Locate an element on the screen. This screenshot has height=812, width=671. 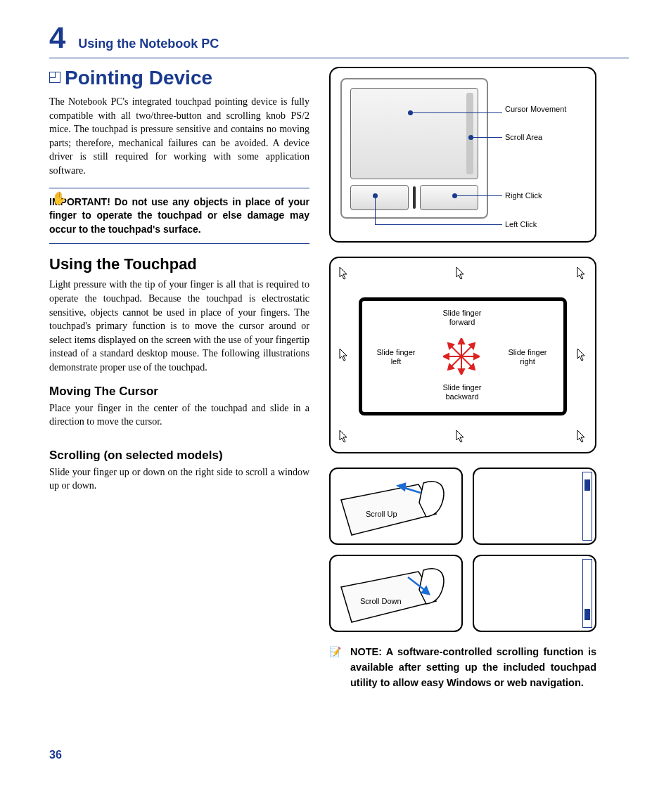
chapter-header: 4 Using the Notebook PC is located at coordinates (339, 39).